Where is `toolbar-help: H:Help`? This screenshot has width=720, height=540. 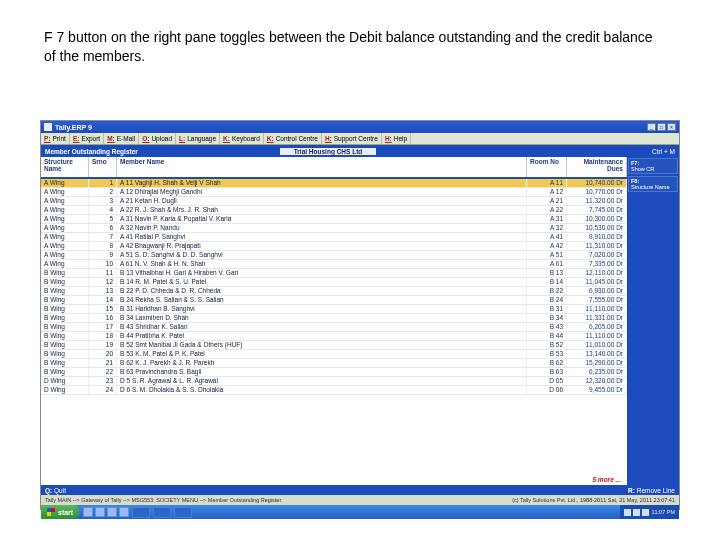
toolbar-help: H:Help is located at coordinates (396, 138).